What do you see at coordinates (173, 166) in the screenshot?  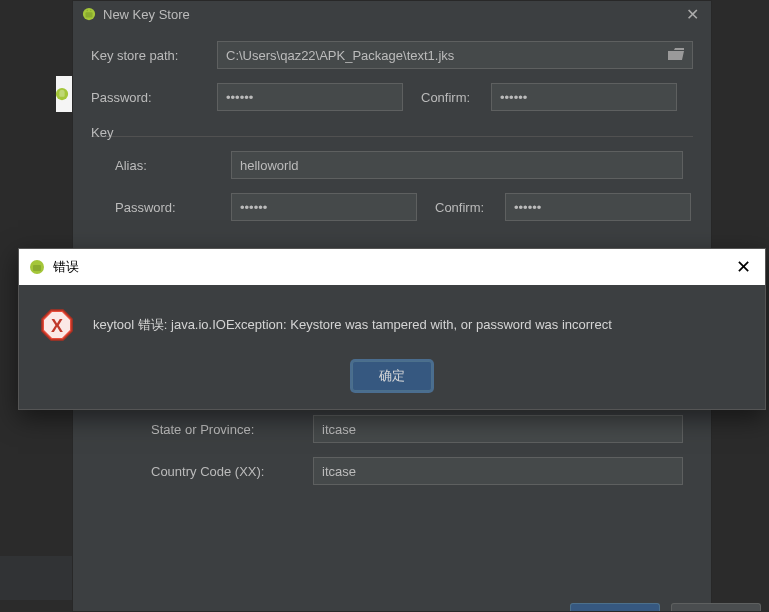 I see `alias-label: Alias:` at bounding box center [173, 166].